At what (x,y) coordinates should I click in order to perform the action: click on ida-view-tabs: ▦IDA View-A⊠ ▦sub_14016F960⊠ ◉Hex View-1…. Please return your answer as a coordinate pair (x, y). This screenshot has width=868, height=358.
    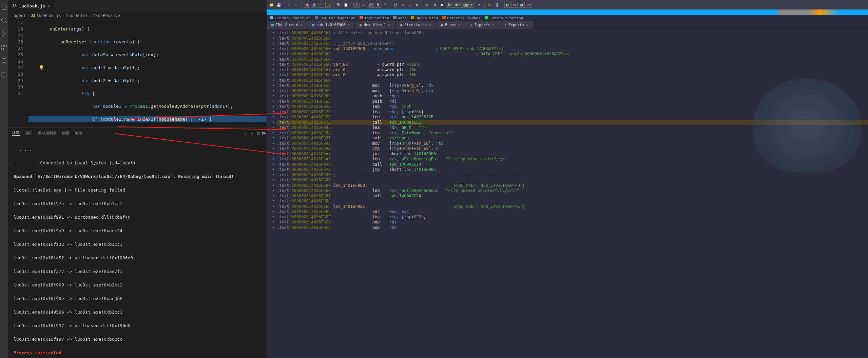
    Looking at the image, I should click on (567, 25).